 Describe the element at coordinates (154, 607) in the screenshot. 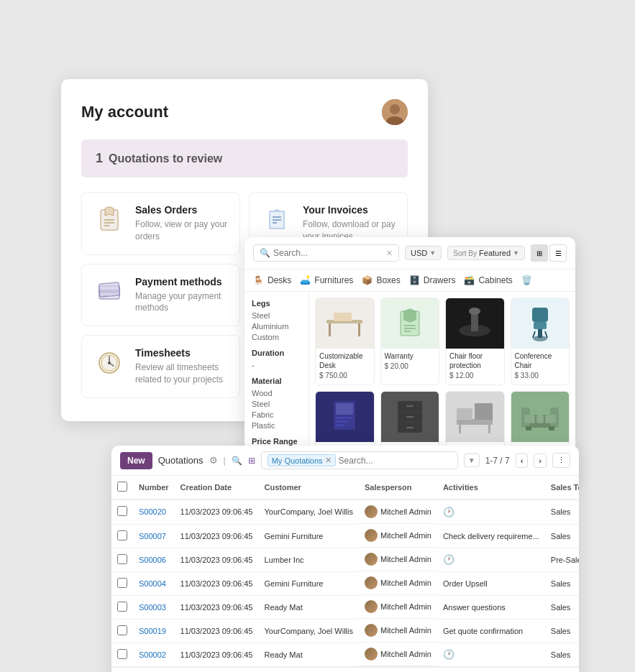

I see `row-number: S00003` at that location.